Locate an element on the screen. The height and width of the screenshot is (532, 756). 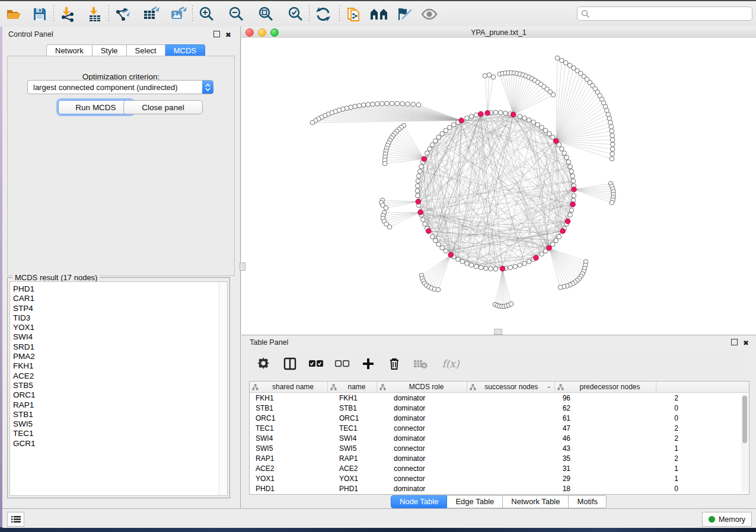
cell-name: TEC1 is located at coordinates (361, 428).